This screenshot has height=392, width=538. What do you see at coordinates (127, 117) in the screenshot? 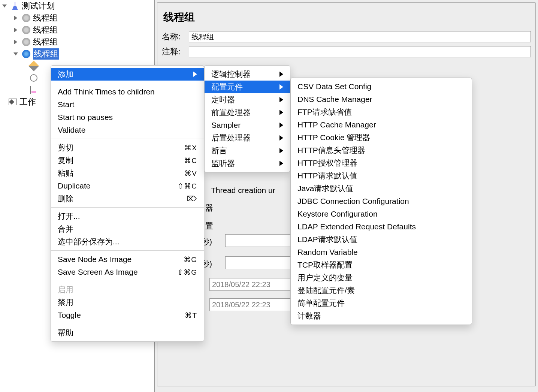
I see `menu-start-no-pauses: Start no pauses` at bounding box center [127, 117].